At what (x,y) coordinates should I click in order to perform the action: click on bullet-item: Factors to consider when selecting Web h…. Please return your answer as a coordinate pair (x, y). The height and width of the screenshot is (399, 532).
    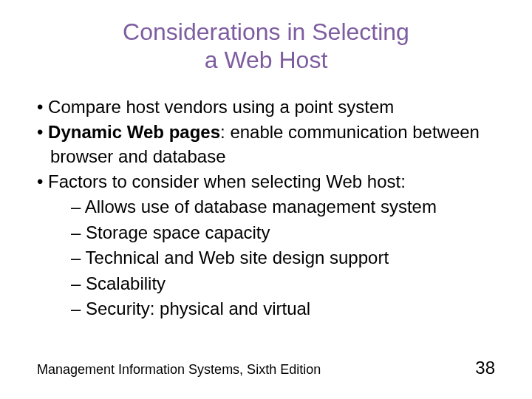
    Looking at the image, I should click on (273, 182).